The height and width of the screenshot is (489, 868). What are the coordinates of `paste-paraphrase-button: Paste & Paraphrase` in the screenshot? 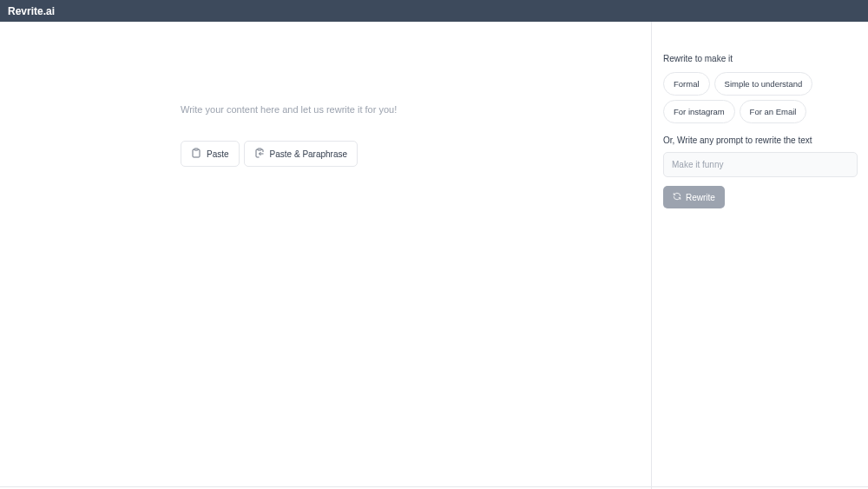 It's located at (301, 154).